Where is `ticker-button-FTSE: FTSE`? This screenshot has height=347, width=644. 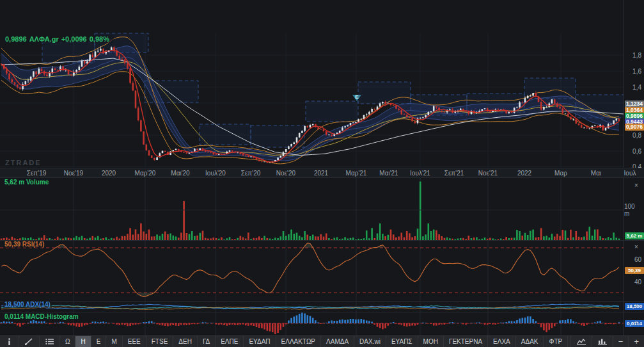 ticker-button-FTSE: FTSE is located at coordinates (160, 342).